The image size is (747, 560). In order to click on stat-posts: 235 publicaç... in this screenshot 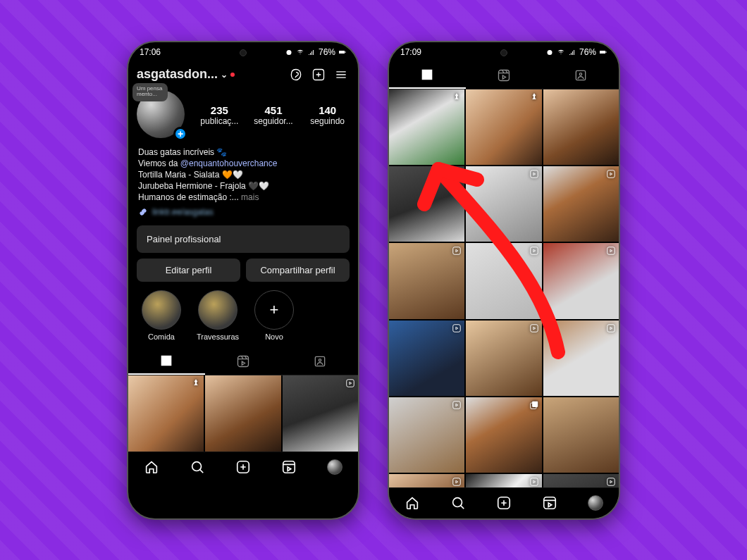, I will do `click(220, 116)`.